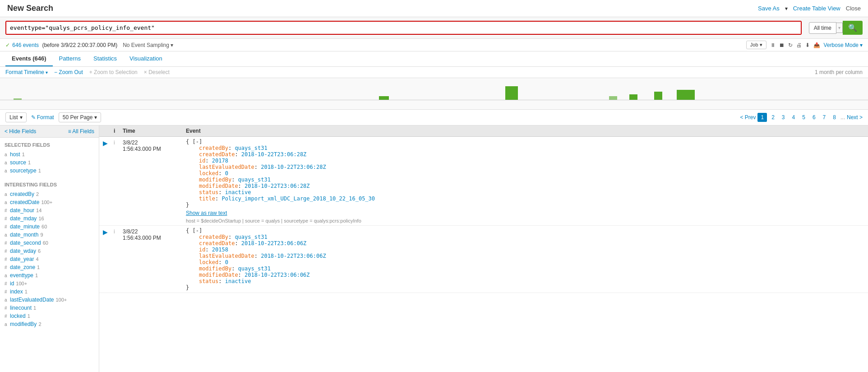 The width and height of the screenshot is (868, 372). What do you see at coordinates (118, 131) in the screenshot?
I see `info-col-header: i` at bounding box center [118, 131].